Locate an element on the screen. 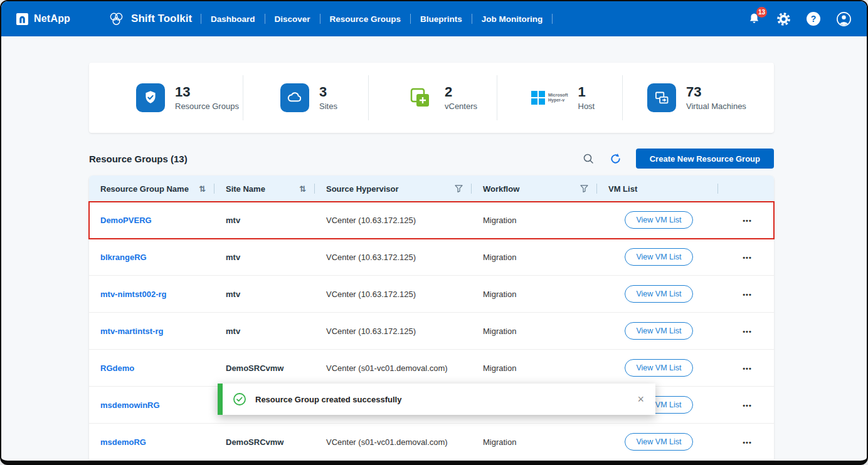 This screenshot has width=868, height=465. settings-gear-icon is located at coordinates (784, 19).